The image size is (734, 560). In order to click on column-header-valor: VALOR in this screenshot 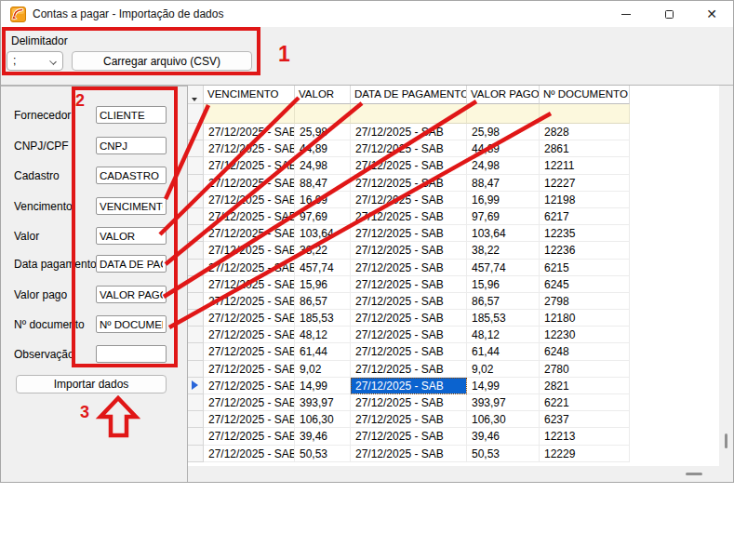, I will do `click(323, 95)`.